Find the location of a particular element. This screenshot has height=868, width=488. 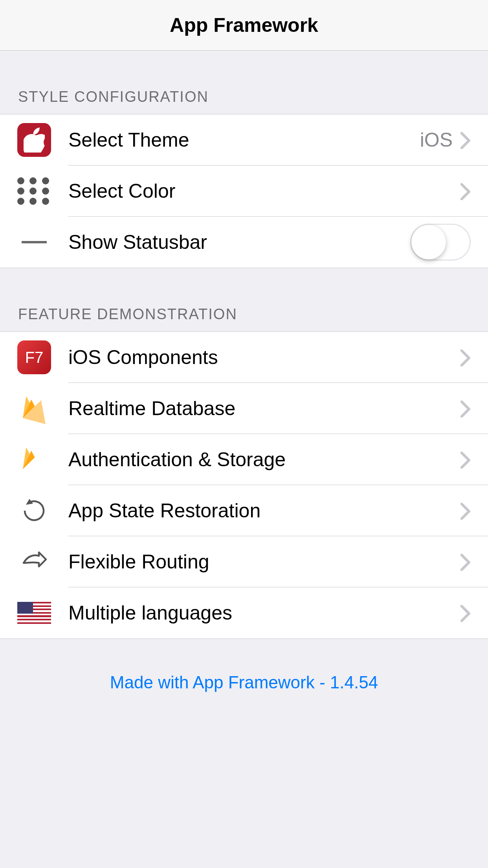

apple-icon is located at coordinates (34, 140).